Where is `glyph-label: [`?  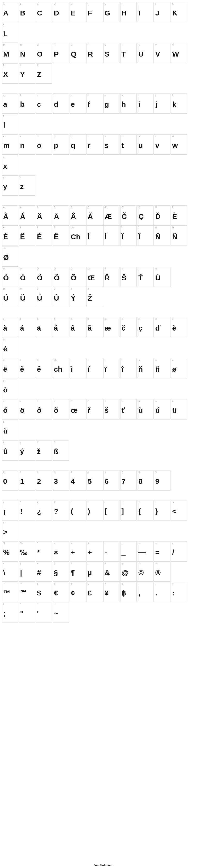
glyph-label: [ is located at coordinates (112, 503).